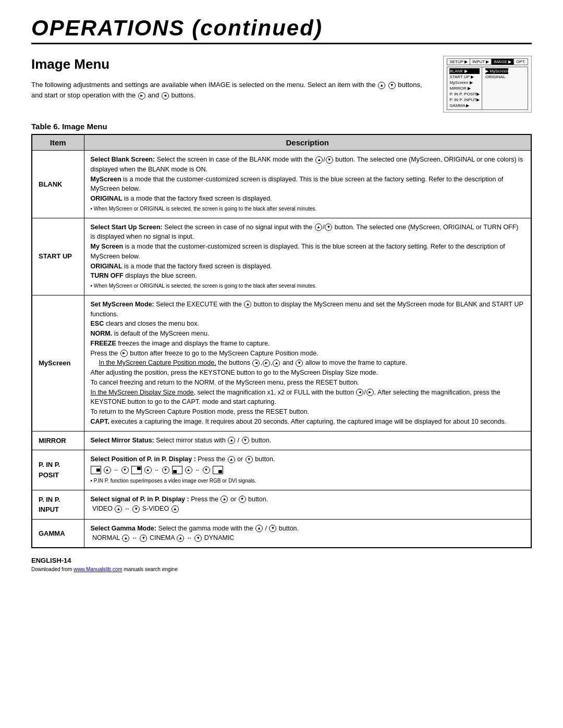  I want to click on pip-tl, so click(96, 470).